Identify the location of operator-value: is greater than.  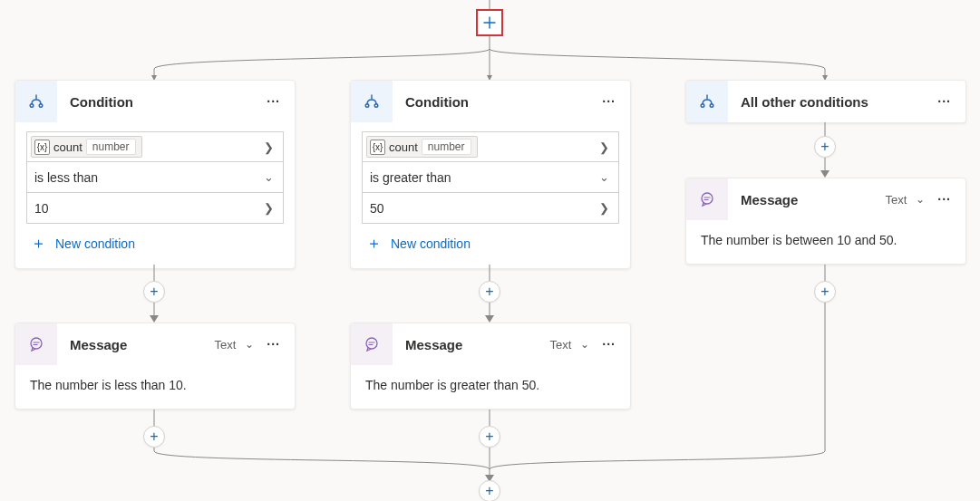
(479, 178).